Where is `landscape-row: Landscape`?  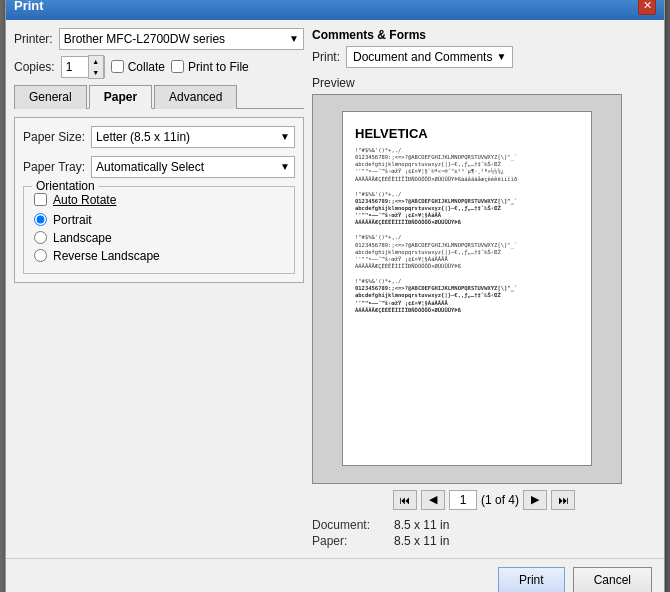 landscape-row: Landscape is located at coordinates (159, 238).